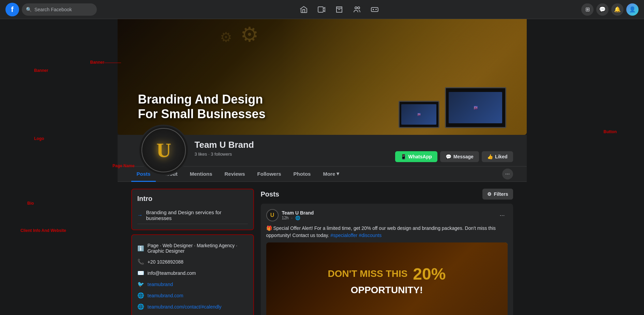 This screenshot has height=315, width=644. What do you see at coordinates (51, 10) in the screenshot?
I see `nav-left: f 🔍` at bounding box center [51, 10].